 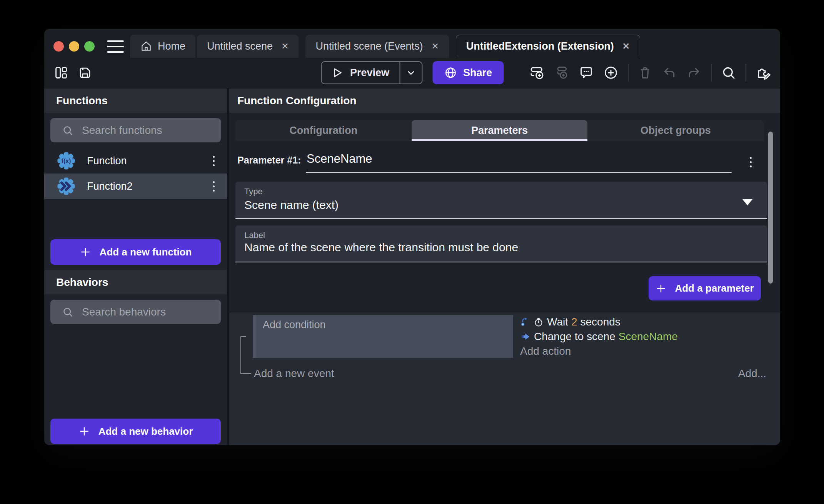 What do you see at coordinates (525, 322) in the screenshot?
I see `async-icon` at bounding box center [525, 322].